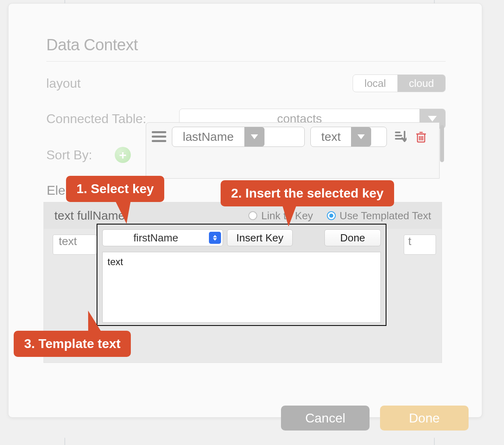 The width and height of the screenshot is (504, 445). I want to click on elements-label-partial: Ele, so click(56, 191).